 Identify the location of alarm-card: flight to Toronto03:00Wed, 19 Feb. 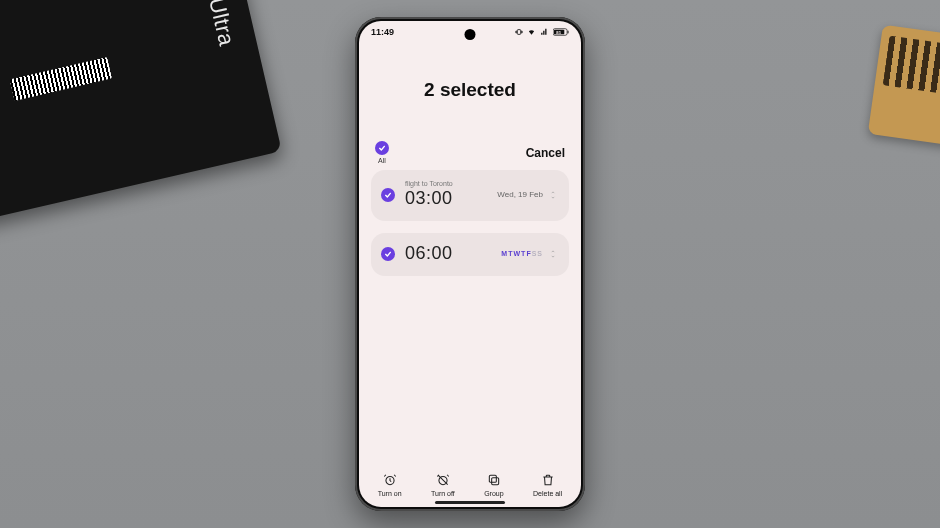
(470, 196).